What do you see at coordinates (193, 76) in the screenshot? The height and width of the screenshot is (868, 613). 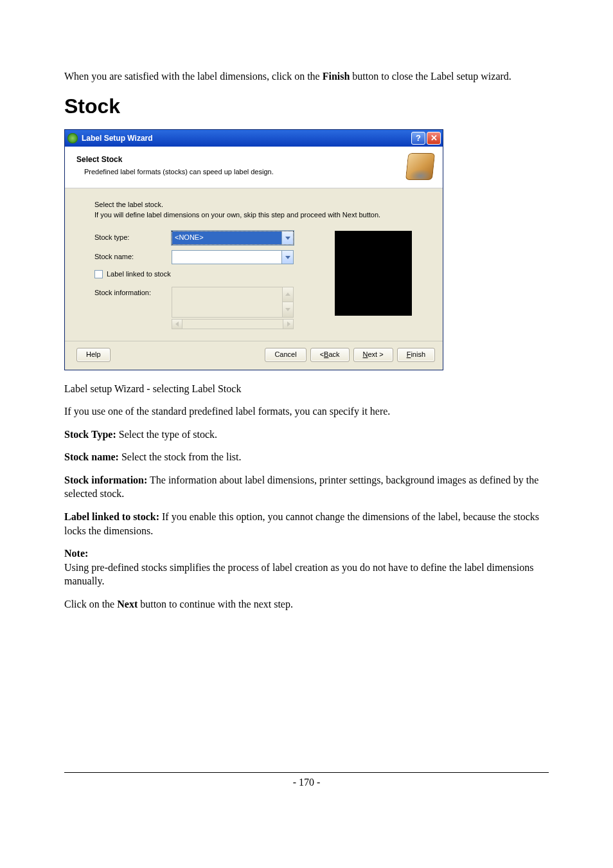 I see `intro-pre: When you are satisfied with the label di…` at bounding box center [193, 76].